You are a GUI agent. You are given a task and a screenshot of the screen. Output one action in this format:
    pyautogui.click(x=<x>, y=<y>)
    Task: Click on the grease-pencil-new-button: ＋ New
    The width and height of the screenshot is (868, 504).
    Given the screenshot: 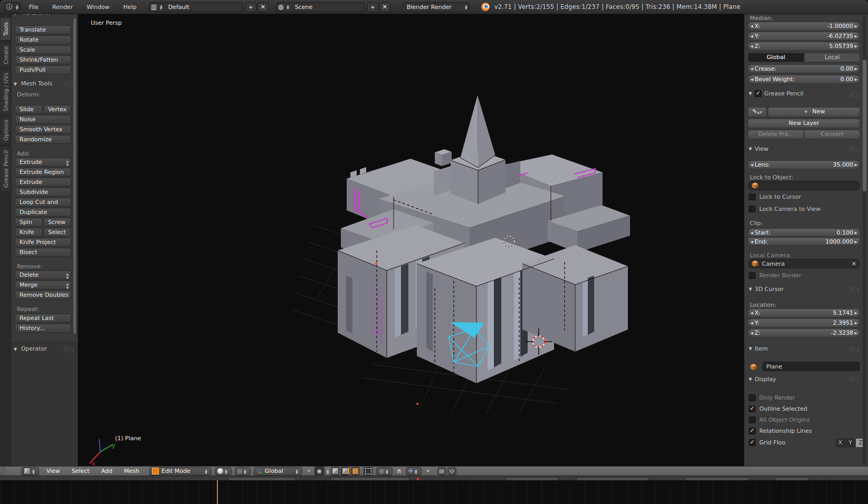 What is the action you would take?
    pyautogui.click(x=814, y=112)
    